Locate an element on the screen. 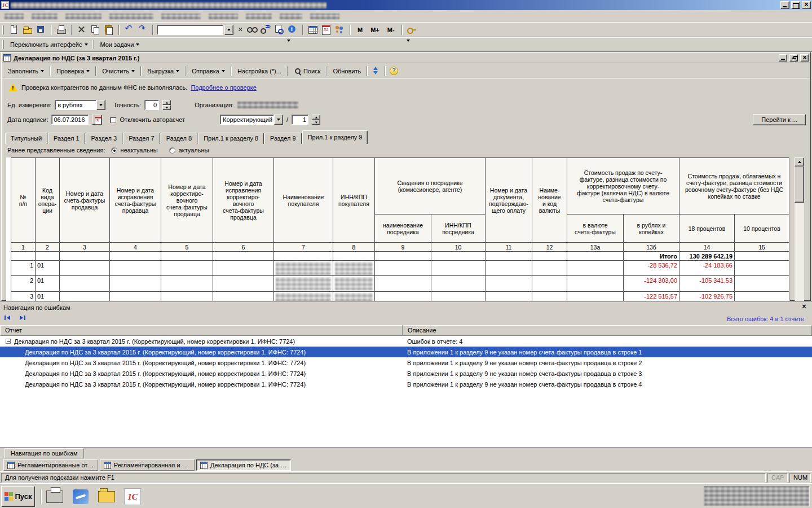 The height and width of the screenshot is (508, 812). new-document-button is located at coordinates (14, 30).